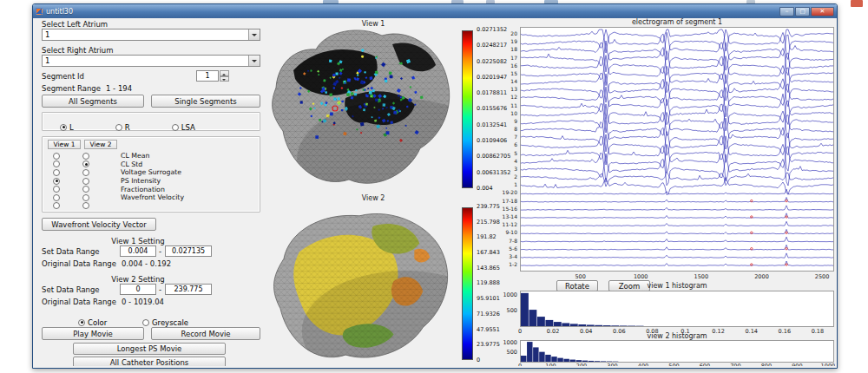 Image resolution: width=868 pixels, height=373 pixels. Describe the element at coordinates (823, 277) in the screenshot. I see `egm-xtick: 2500` at that location.